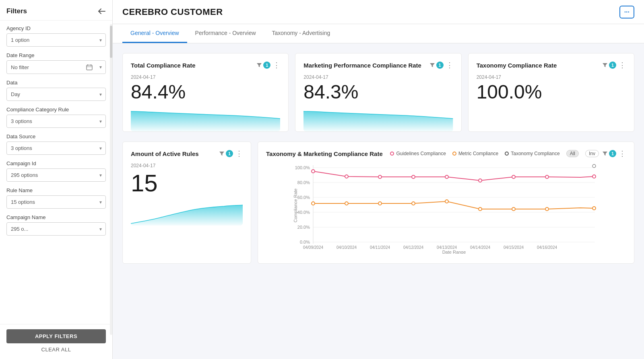 The image size is (644, 359). I want to click on collapse-button, so click(102, 11).